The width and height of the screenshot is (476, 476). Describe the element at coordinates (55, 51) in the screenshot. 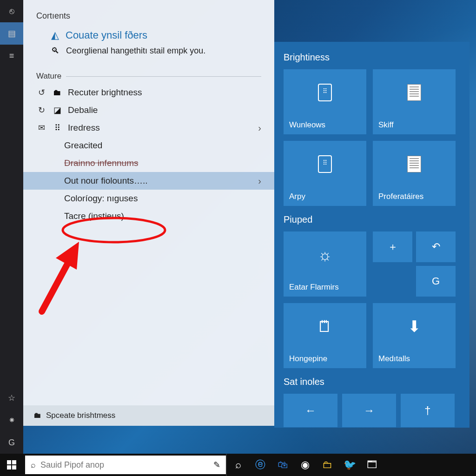

I see `search-icon: 🔍︎` at that location.